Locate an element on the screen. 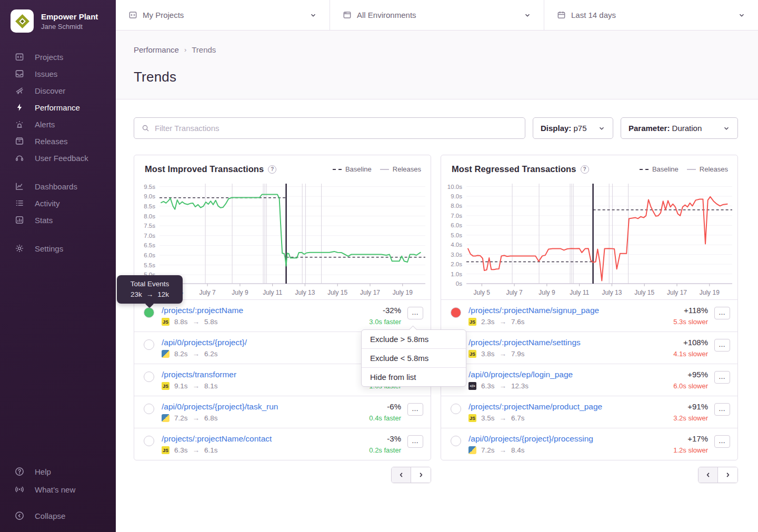 This screenshot has width=758, height=532. sidebar-item-releases: Releases is located at coordinates (58, 141).